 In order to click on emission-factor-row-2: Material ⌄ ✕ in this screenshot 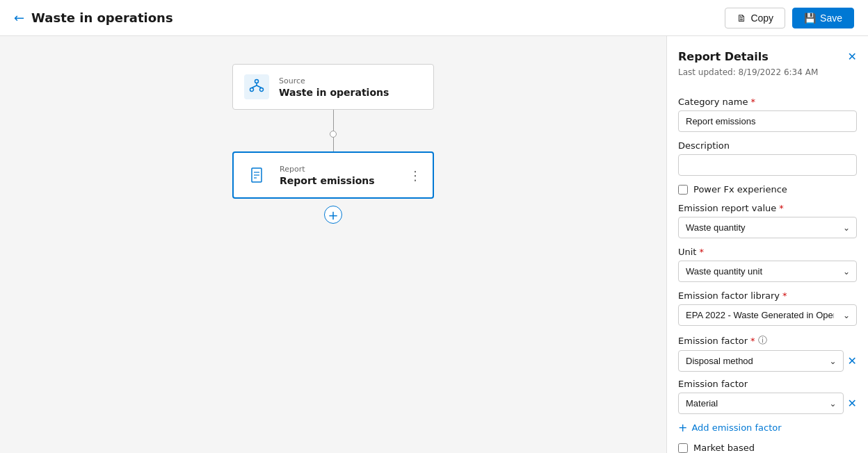, I will do `click(768, 403)`.